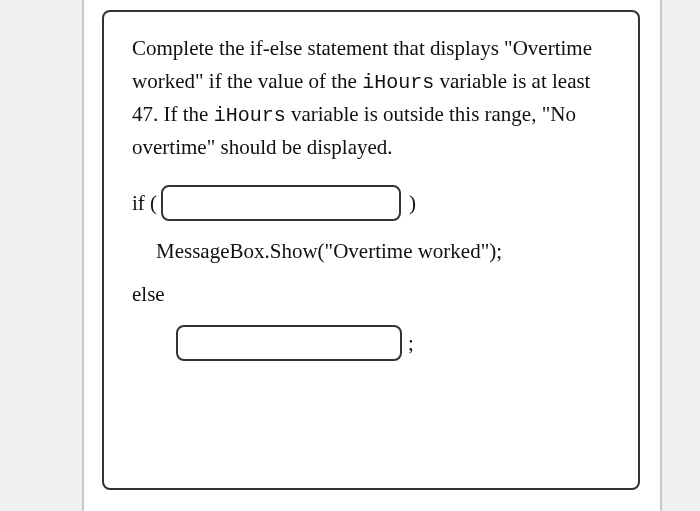 This screenshot has width=700, height=511. Describe the element at coordinates (250, 116) in the screenshot. I see `variable-ihours-2: iHours` at that location.